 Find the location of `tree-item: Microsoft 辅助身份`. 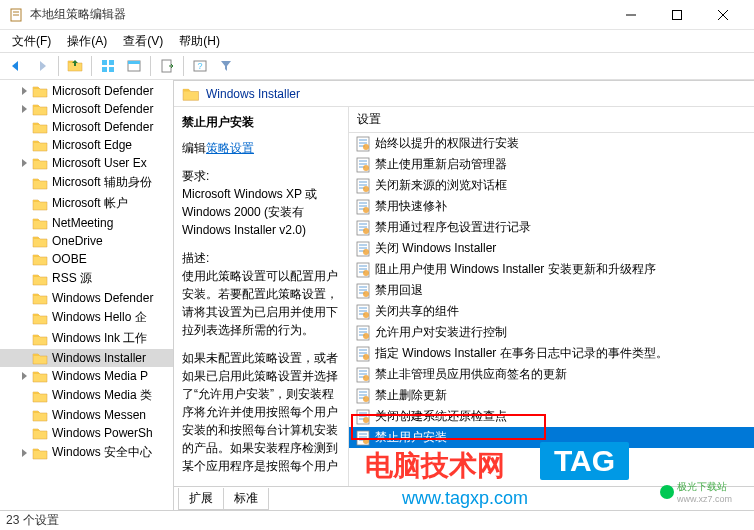

tree-item: Microsoft 辅助身份 is located at coordinates (86, 182).